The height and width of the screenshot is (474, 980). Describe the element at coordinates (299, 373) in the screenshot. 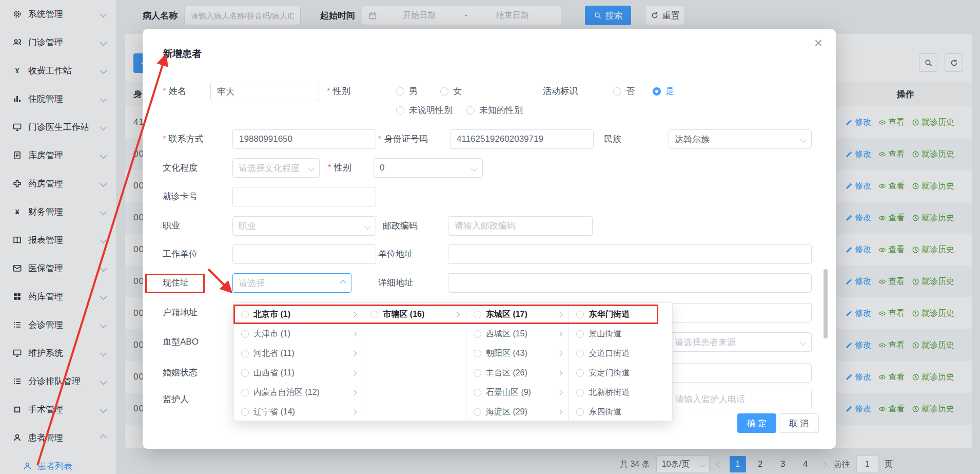

I see `cascader-option-shanxi: 山西省 (11)` at that location.